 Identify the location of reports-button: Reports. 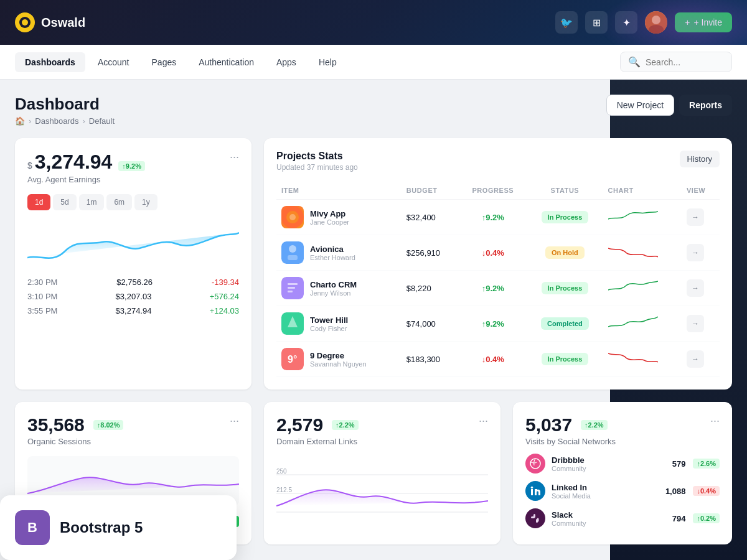
(706, 105).